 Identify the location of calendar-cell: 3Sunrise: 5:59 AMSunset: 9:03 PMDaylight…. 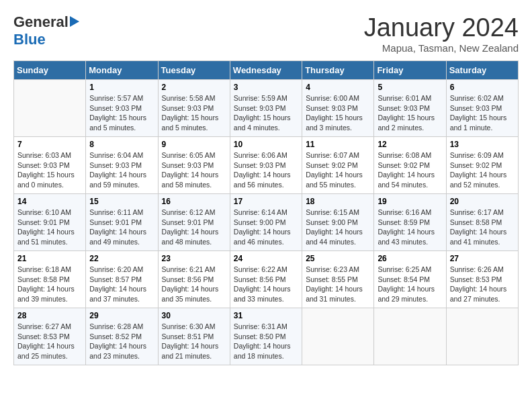
(266, 109).